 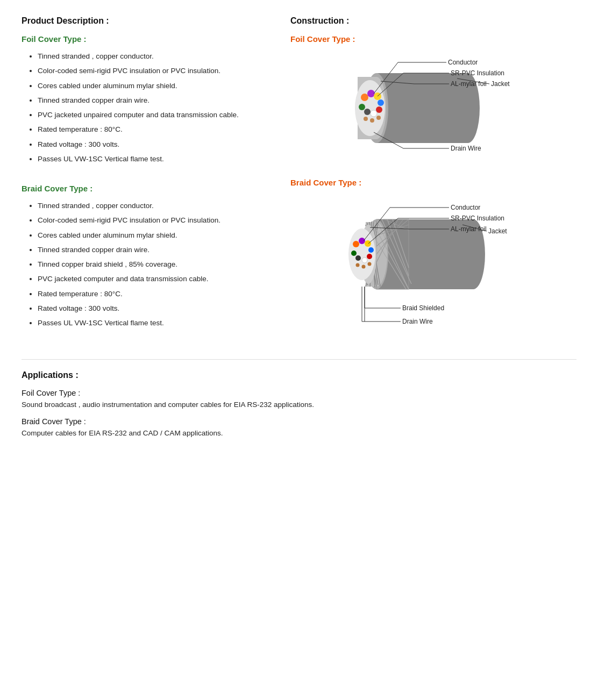 I want to click on app-foil-heading: Foil Cover Type :, so click(x=299, y=393).